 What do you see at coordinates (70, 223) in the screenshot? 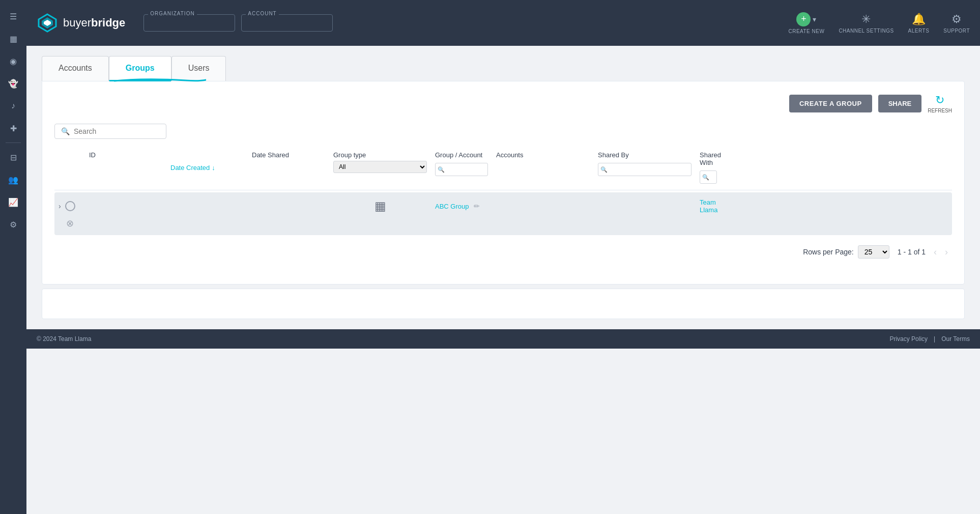
I see `remove-button: ⊗` at bounding box center [70, 223].